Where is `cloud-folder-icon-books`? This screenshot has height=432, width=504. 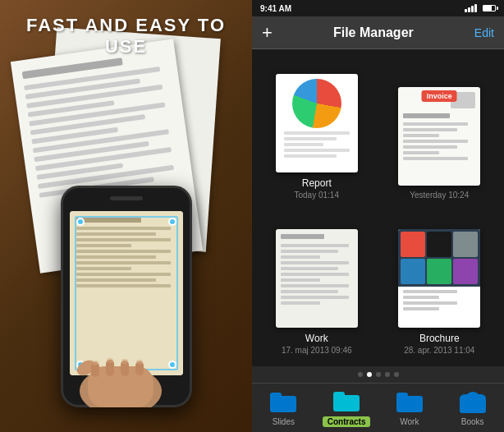
cloud-folder-icon-books is located at coordinates (473, 402).